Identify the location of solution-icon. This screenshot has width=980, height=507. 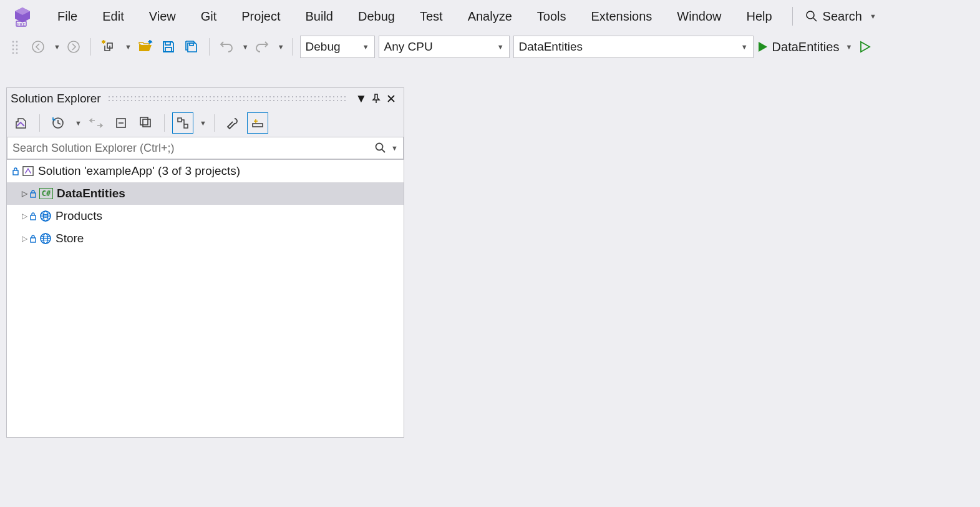
(28, 171).